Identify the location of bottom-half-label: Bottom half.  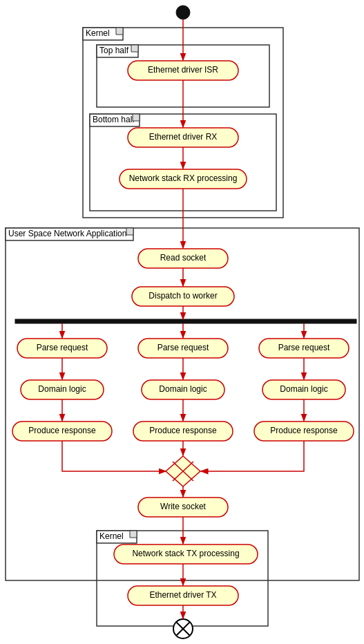
(113, 120).